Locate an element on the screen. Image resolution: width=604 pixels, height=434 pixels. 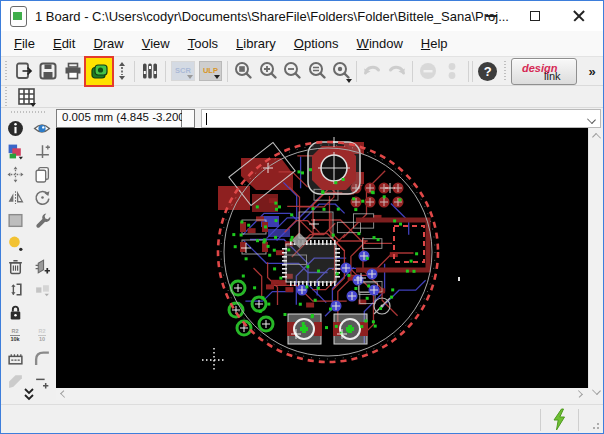
ulp-button: ULP is located at coordinates (210, 71).